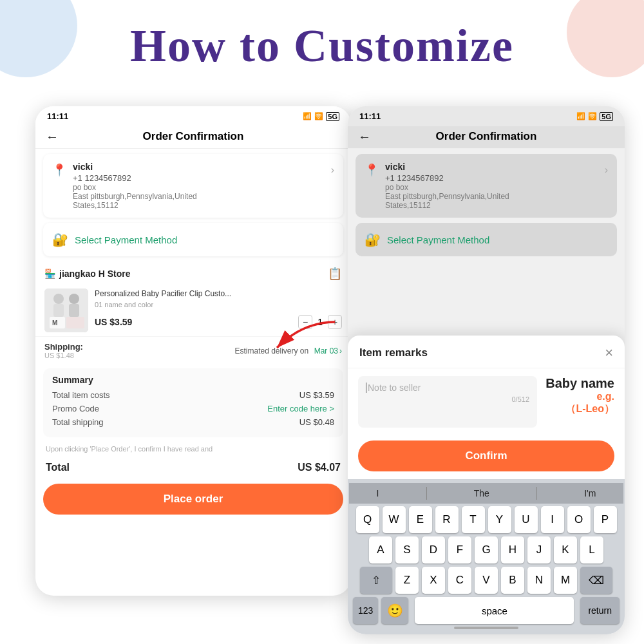  What do you see at coordinates (579, 392) in the screenshot?
I see `baby-name-hint: Baby name e.g. （L-Leo）` at bounding box center [579, 392].